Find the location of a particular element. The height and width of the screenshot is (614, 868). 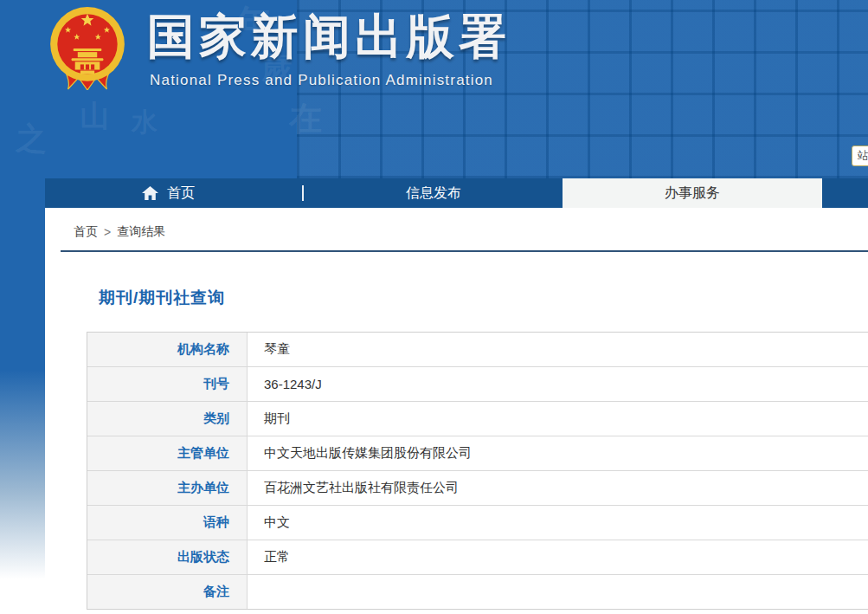

site-search-button: 站 is located at coordinates (860, 156).